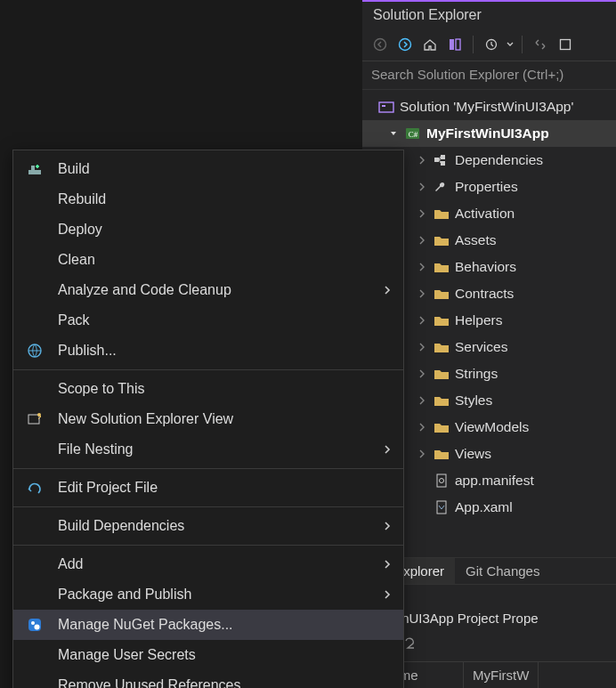 The width and height of the screenshot is (616, 688). What do you see at coordinates (405, 45) in the screenshot?
I see `forward-icon` at bounding box center [405, 45].